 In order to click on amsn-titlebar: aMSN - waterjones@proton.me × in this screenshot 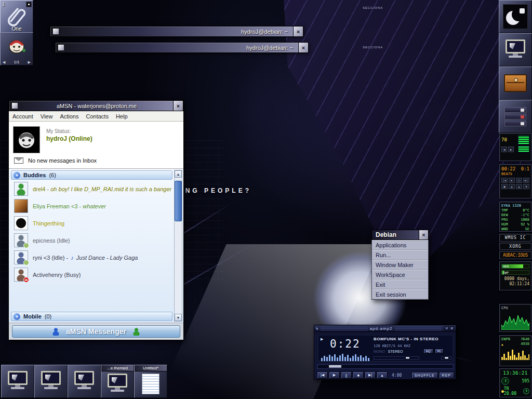, I will do `click(96, 106)`.